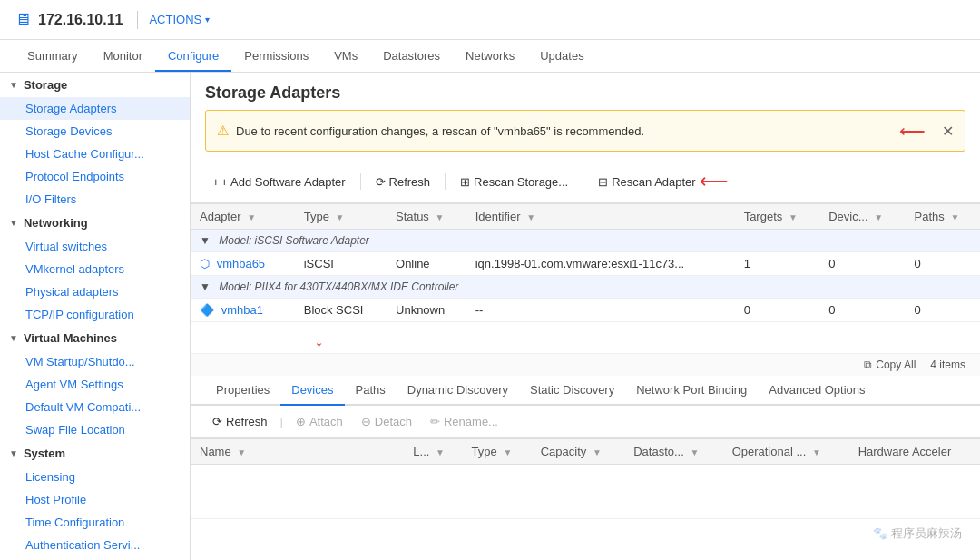 The width and height of the screenshot is (980, 560). I want to click on dev-col-lun: L... ▼, so click(433, 451).